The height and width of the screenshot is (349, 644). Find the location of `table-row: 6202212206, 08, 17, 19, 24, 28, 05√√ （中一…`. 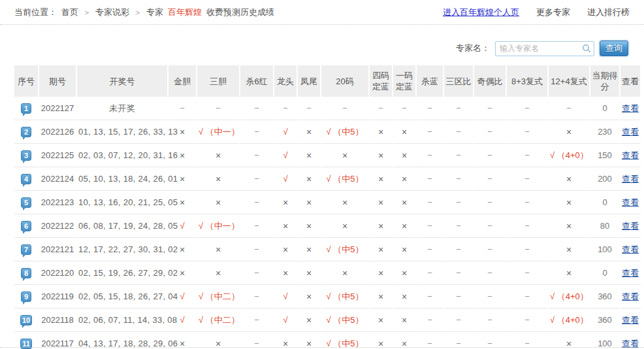

table-row: 6202212206, 08, 17, 19, 24, 28, 05√√ （中一… is located at coordinates (328, 226).